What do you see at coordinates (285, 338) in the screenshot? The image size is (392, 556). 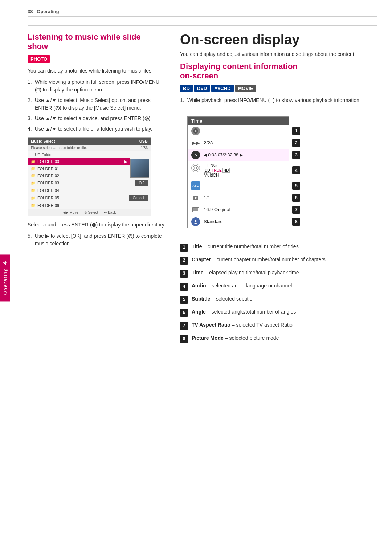 I see `desc-text-8: Picture Mode – selected picture mode` at bounding box center [285, 338].